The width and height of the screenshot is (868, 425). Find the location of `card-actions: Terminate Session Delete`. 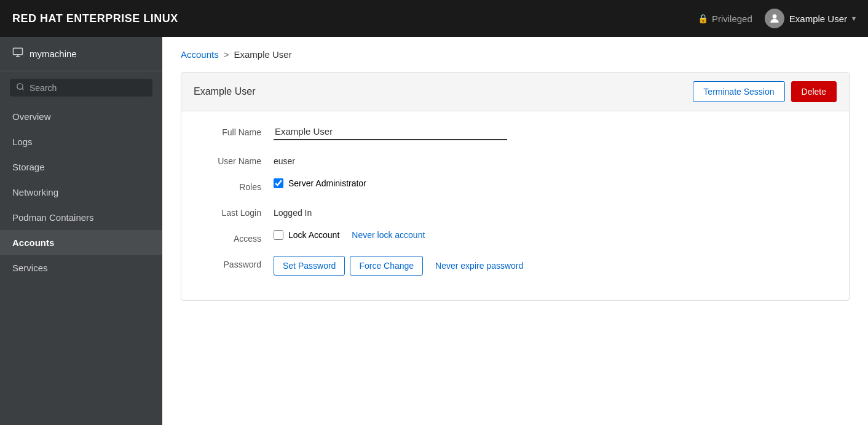

card-actions: Terminate Session Delete is located at coordinates (765, 92).